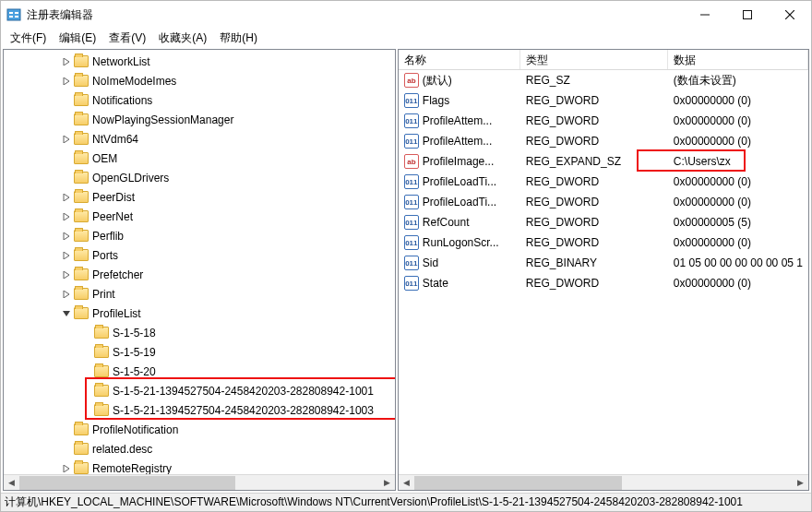  I want to click on close-button, so click(790, 15).